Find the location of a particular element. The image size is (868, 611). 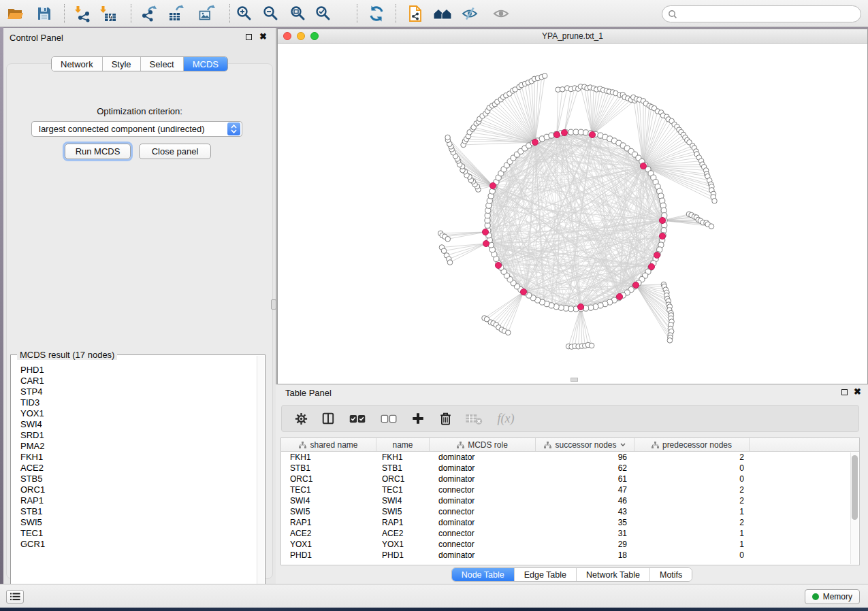

close-panel-icon: ✖ is located at coordinates (263, 37).